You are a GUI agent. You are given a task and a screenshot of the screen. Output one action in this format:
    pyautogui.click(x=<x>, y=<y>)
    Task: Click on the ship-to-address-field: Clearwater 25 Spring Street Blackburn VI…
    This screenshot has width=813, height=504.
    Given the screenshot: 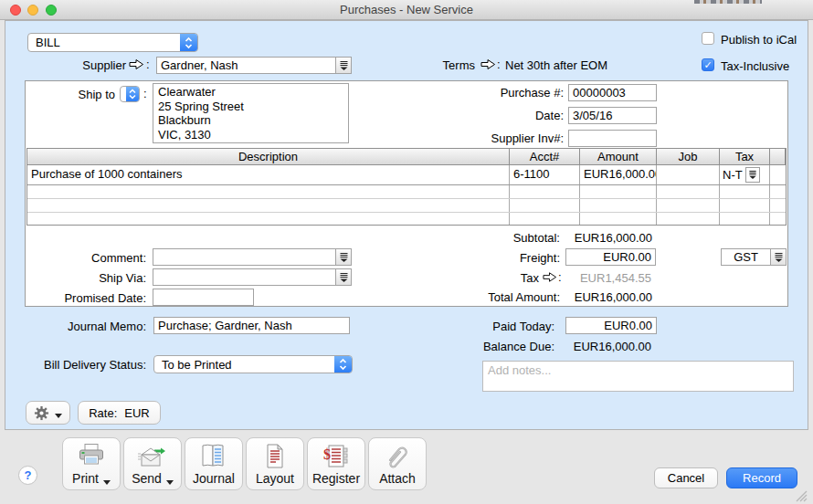 What is the action you would take?
    pyautogui.click(x=250, y=113)
    